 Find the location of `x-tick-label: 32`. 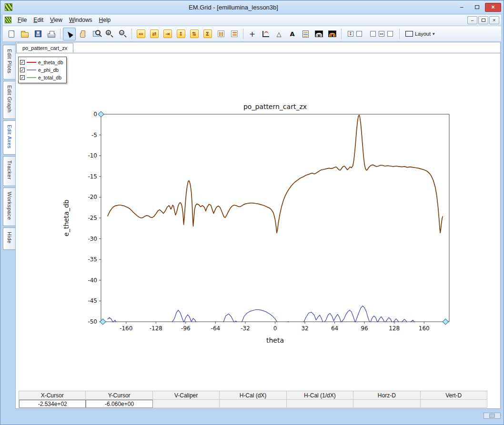

x-tick-label: 32 is located at coordinates (305, 328).